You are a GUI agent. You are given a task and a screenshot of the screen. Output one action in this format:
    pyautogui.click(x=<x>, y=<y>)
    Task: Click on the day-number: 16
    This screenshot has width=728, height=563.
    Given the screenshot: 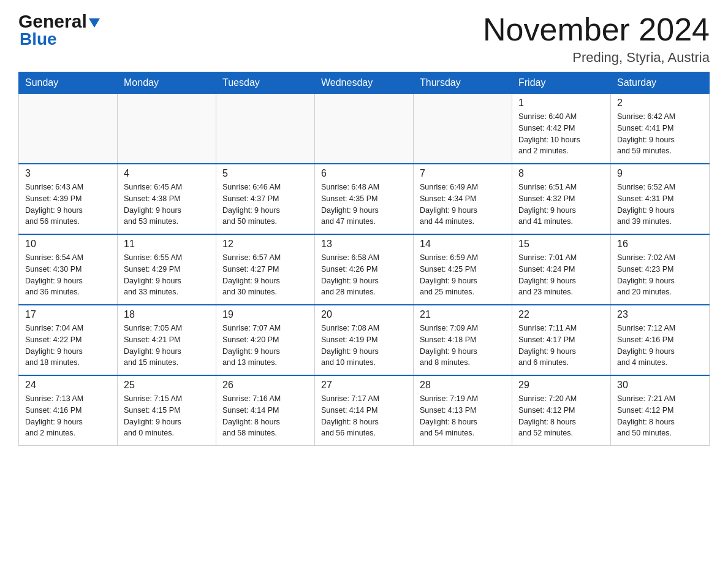 What is the action you would take?
    pyautogui.click(x=660, y=244)
    